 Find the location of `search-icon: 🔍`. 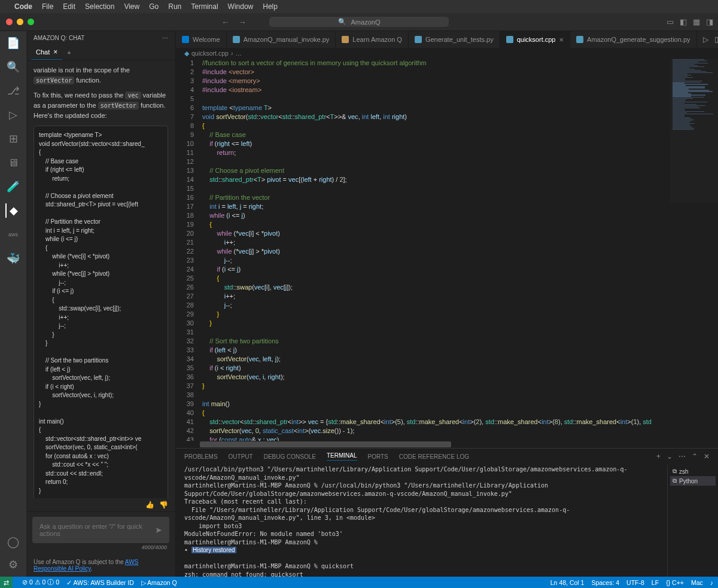

search-icon: 🔍 is located at coordinates (342, 22).